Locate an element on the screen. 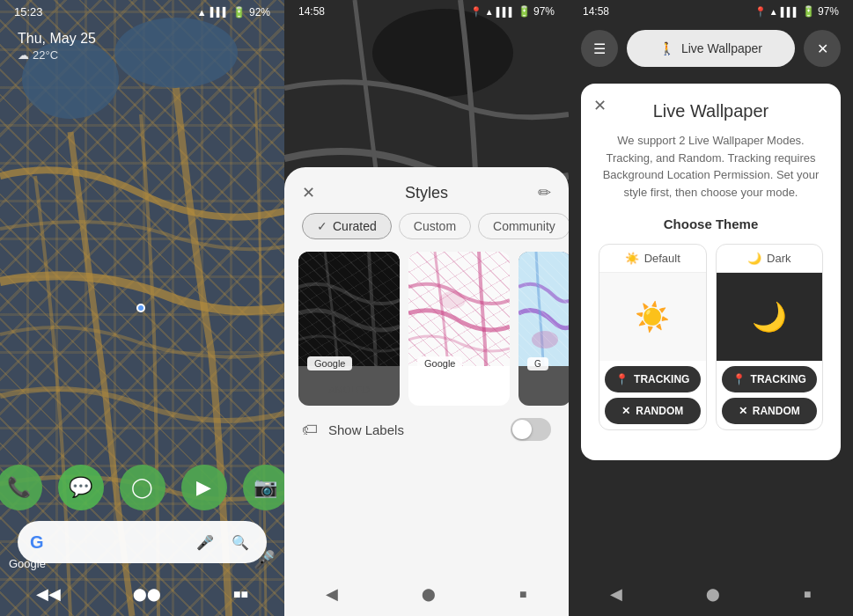 This screenshot has width=853, height=616. style-card-pink: Google is located at coordinates (460, 329).